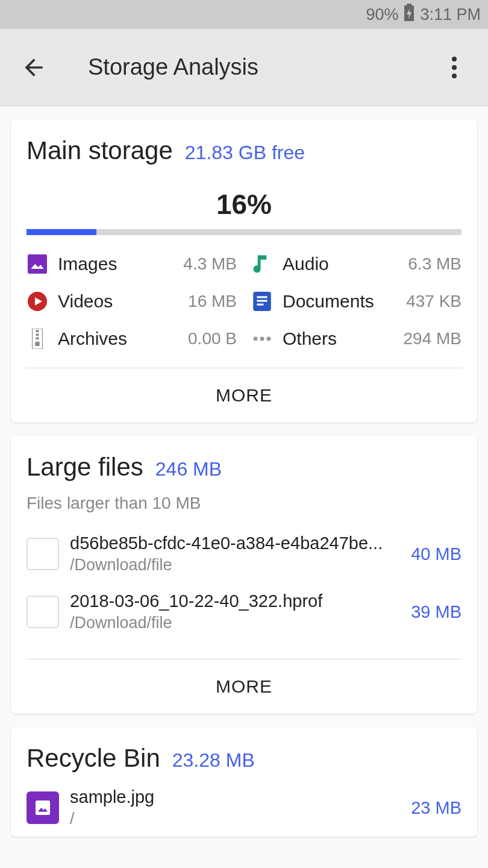 This screenshot has height=868, width=488. I want to click on recycle-file-item: sample.jpg / 23 MB, so click(244, 808).